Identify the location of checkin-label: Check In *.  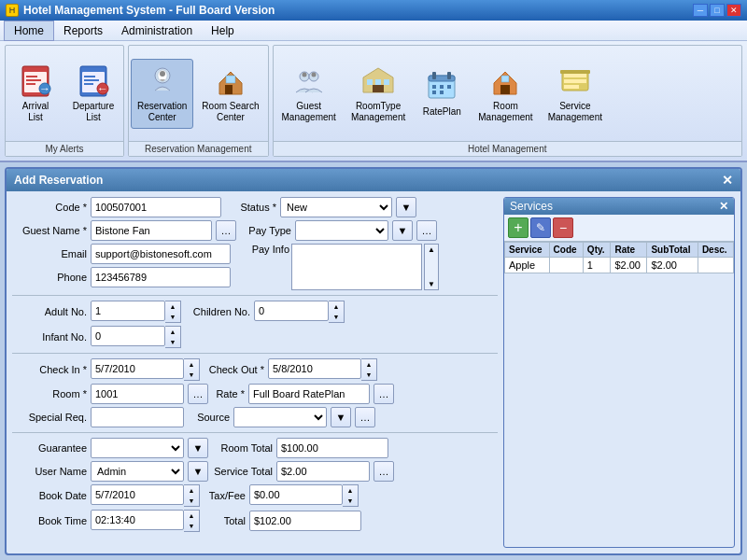
(49, 370).